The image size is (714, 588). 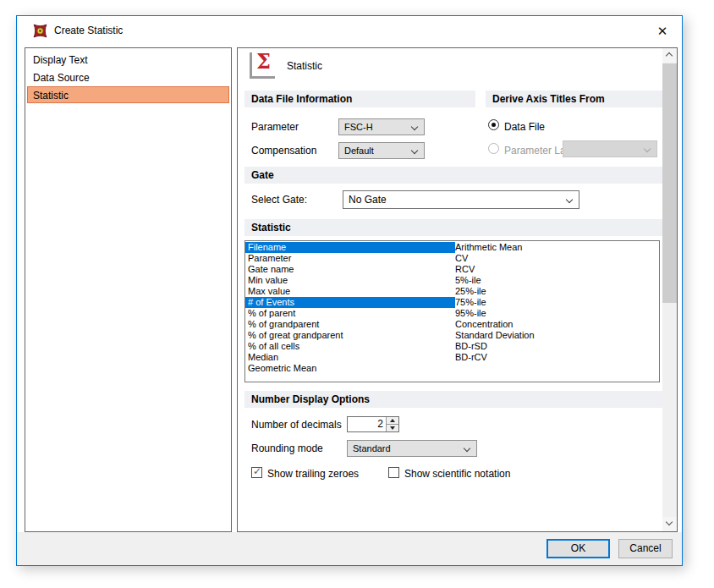 I want to click on statistic-list-row: MedianBD-rCV, so click(x=452, y=357).